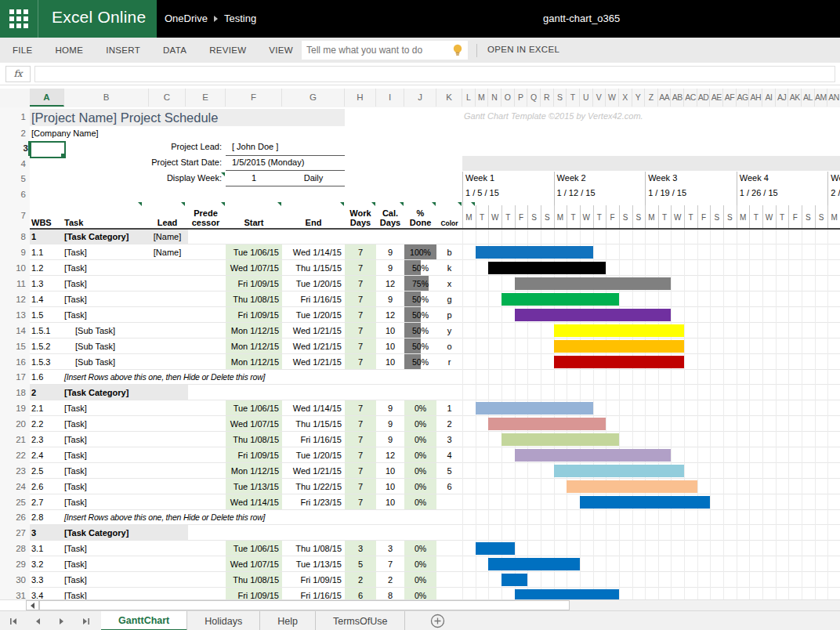  What do you see at coordinates (165, 517) in the screenshot?
I see `insert-note-cell: [Insert Rows above this one, then Hide o…` at bounding box center [165, 517].